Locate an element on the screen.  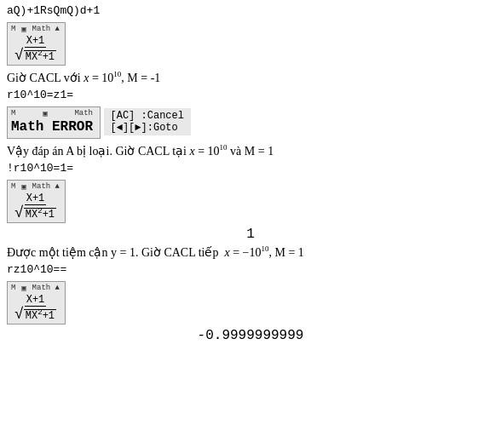
result-2: -0.9999999999 is located at coordinates (250, 336).